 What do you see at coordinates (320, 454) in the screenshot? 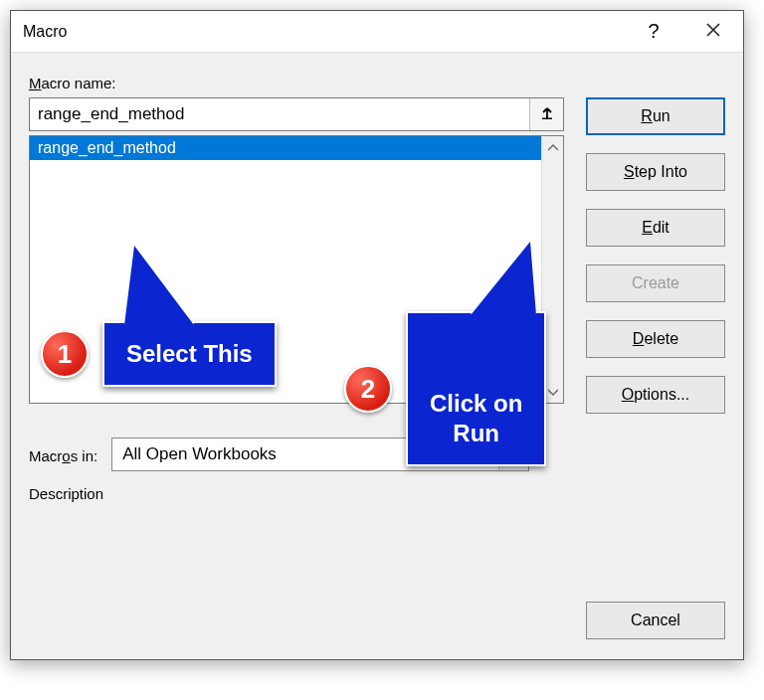
I see `macros-in-dropdown: All Open Workbooks` at bounding box center [320, 454].